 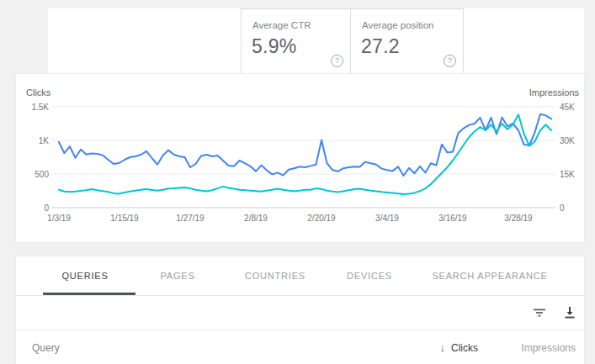 What do you see at coordinates (59, 219) in the screenshot?
I see `x-axis-tick: 1/3/19` at bounding box center [59, 219].